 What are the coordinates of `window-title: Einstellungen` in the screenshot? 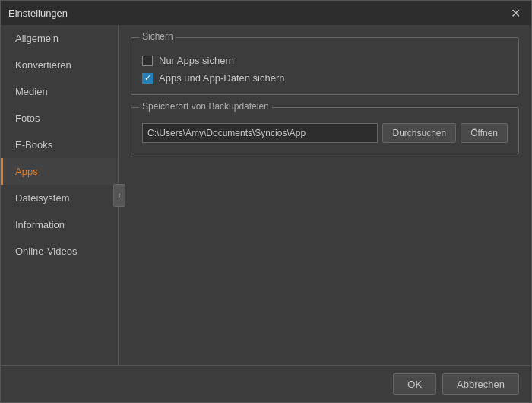 It's located at (38, 14).